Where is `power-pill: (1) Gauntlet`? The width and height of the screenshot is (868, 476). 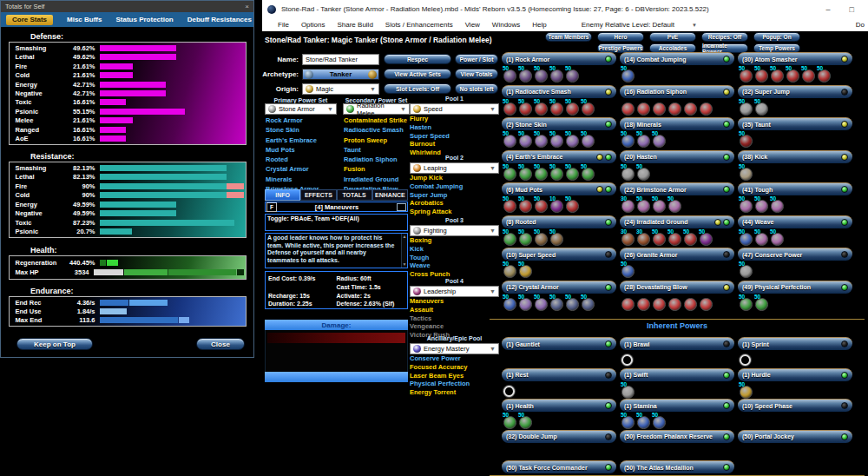
power-pill: (1) Gauntlet is located at coordinates (559, 344).